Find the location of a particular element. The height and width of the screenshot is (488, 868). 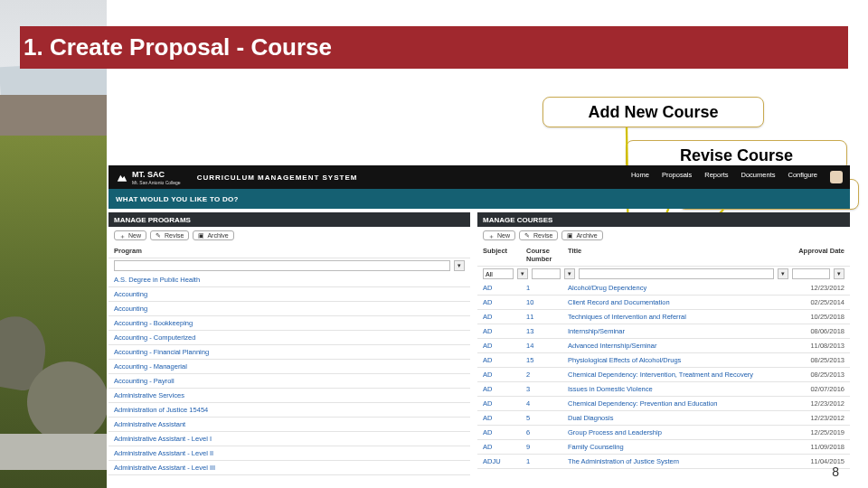

page-number: 8 is located at coordinates (835, 472).